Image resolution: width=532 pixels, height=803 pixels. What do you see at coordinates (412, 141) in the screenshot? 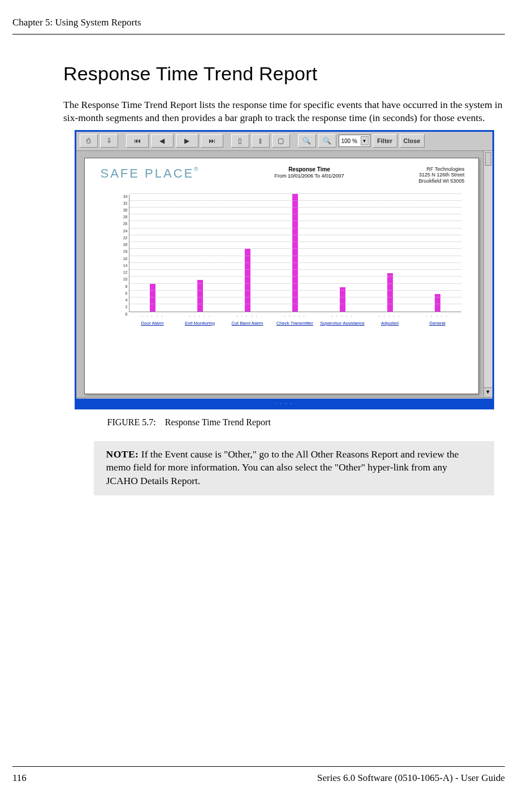
I see `close-button: Close` at bounding box center [412, 141].